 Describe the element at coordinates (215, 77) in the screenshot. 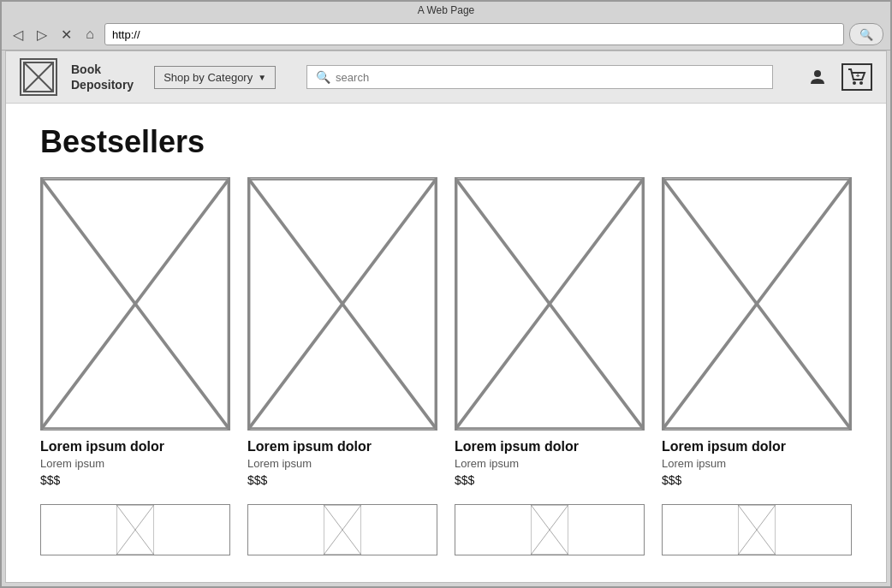

I see `category-dropdown-button: Shop by Category ▼` at that location.